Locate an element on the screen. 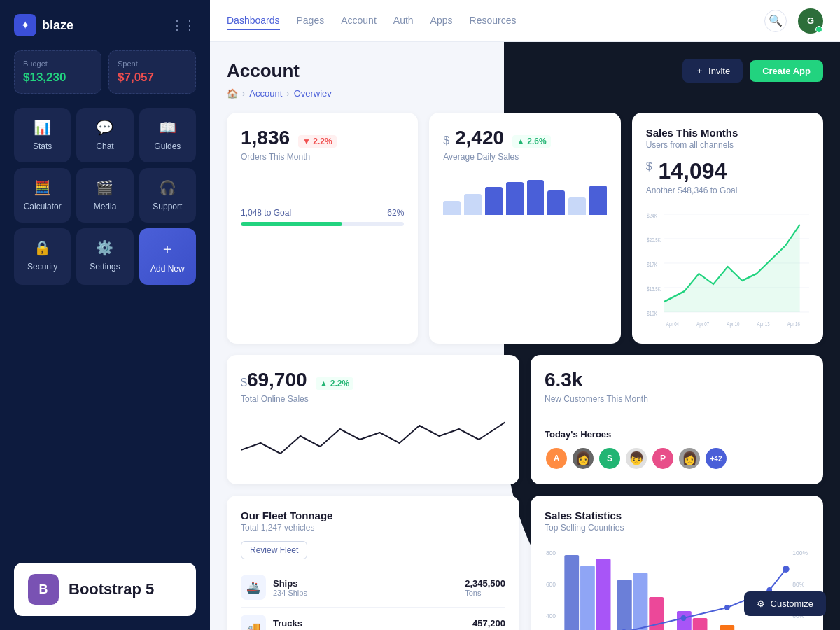 This screenshot has height=630, width=840. logo-icon: ✦ is located at coordinates (25, 25).